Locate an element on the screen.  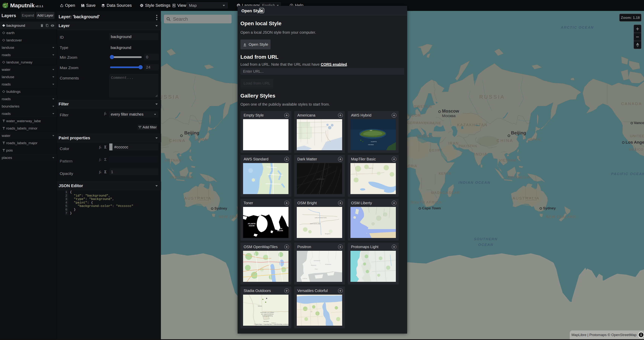
svg-text: FRANCE is located at coordinates (314, 265).